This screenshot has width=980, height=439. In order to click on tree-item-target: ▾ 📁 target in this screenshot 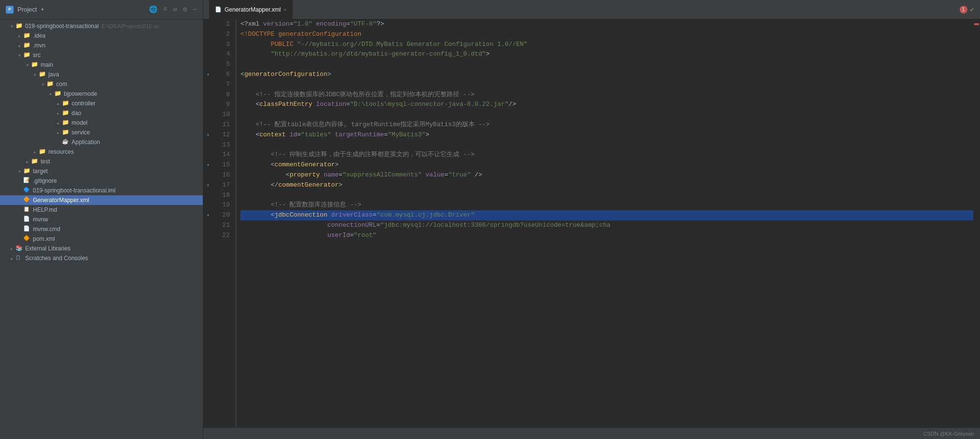, I will do `click(102, 171)`.